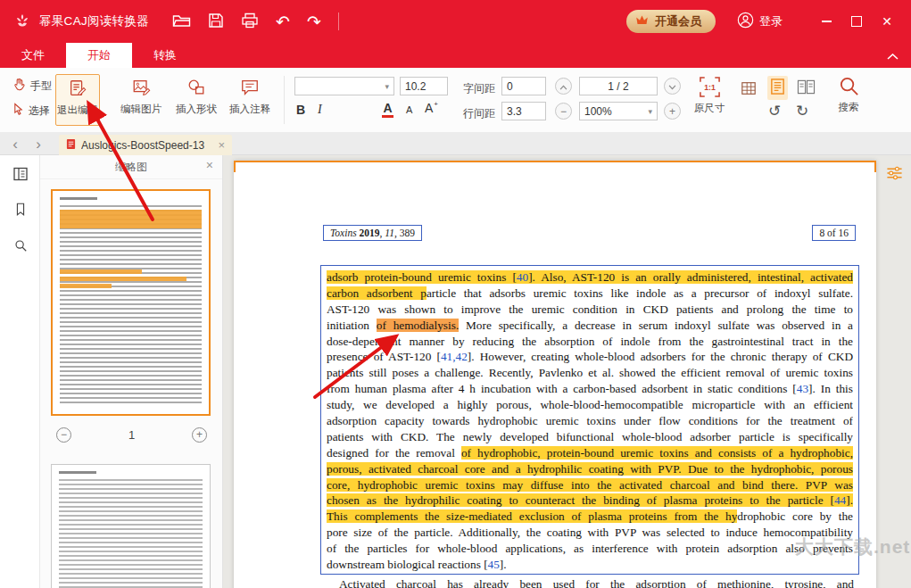 This screenshot has height=588, width=911. Describe the element at coordinates (524, 111) in the screenshot. I see `line-spacing-input` at that location.